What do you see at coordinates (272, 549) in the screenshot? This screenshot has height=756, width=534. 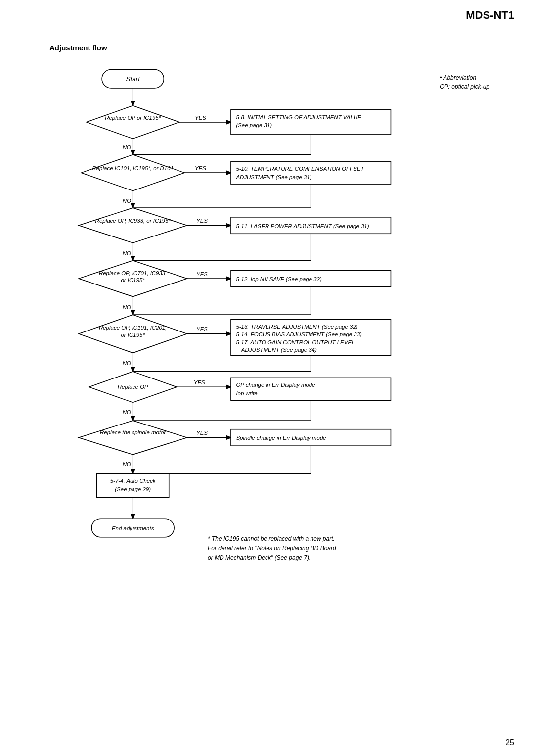 I see `footnote: * The IC195 cannot be replaced with a ne…` at bounding box center [272, 549].